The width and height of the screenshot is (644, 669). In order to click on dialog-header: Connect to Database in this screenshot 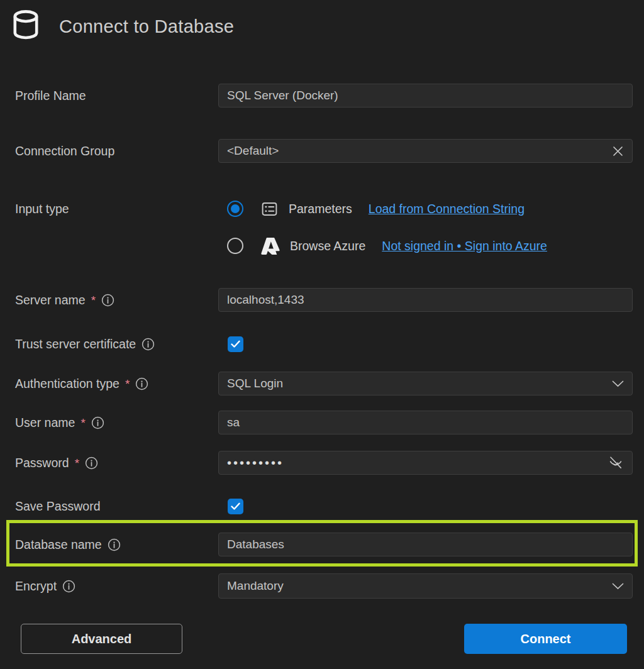, I will do `click(122, 26)`.